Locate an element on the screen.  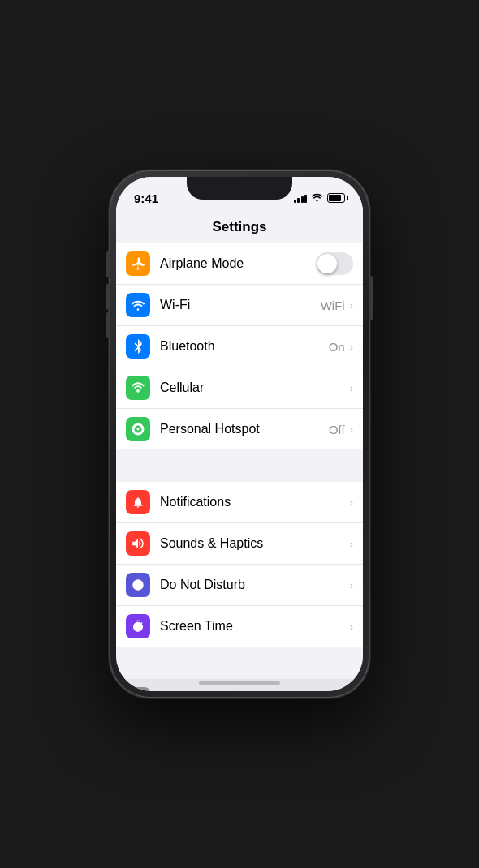
home-indicator is located at coordinates (240, 683).